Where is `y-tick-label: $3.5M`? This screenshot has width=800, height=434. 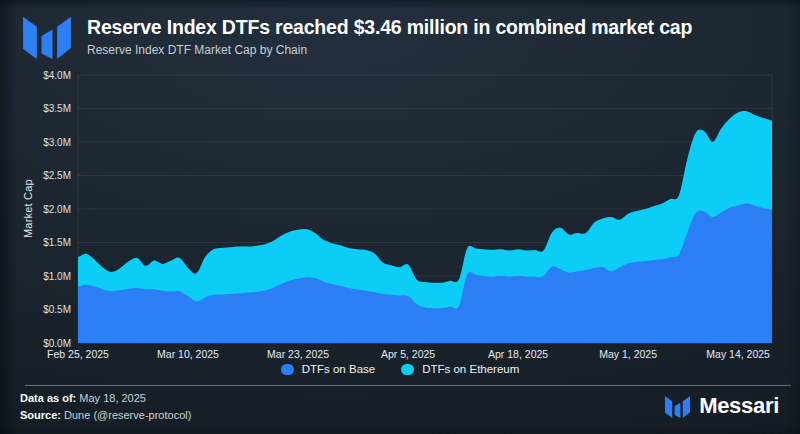
y-tick-label: $3.5M is located at coordinates (57, 108).